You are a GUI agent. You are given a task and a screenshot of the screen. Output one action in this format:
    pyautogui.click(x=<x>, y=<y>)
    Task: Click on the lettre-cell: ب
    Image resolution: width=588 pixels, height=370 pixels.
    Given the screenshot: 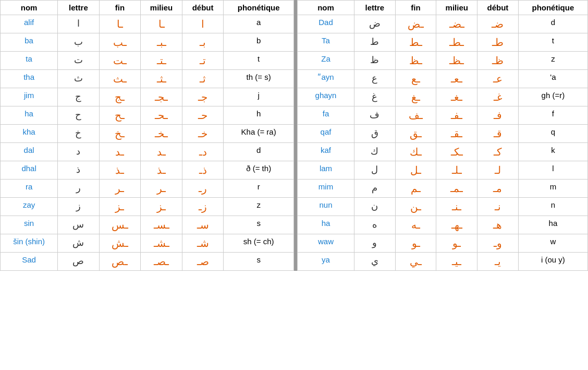 What is the action you would take?
    pyautogui.click(x=79, y=43)
    